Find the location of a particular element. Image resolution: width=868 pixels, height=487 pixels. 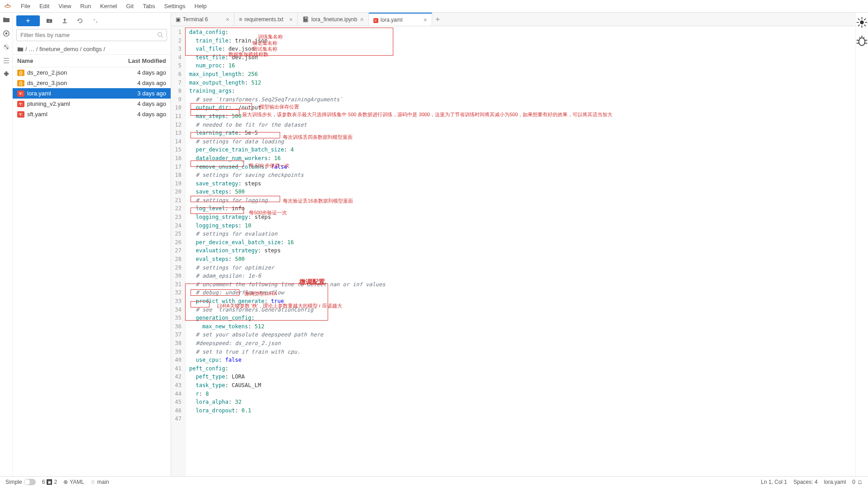

file-name: ds_zero_2.json is located at coordinates (47, 72).